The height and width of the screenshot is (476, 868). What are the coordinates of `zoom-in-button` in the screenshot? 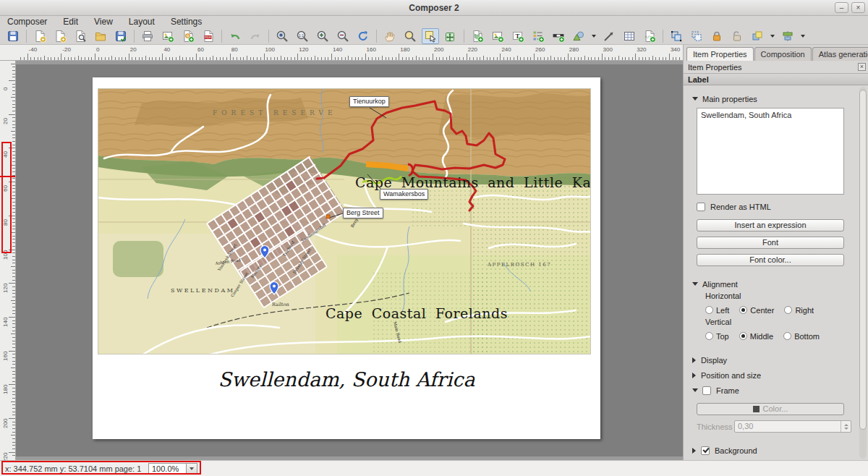 It's located at (323, 36).